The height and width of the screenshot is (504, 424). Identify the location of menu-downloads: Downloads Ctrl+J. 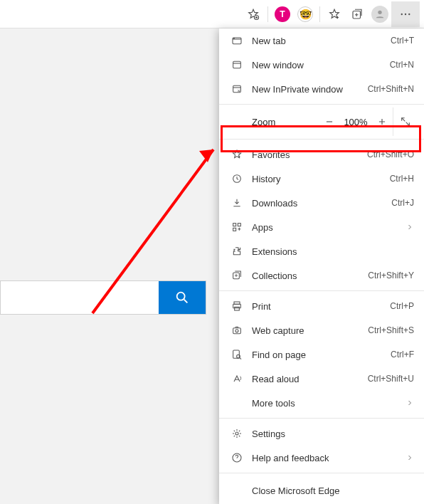
(322, 203).